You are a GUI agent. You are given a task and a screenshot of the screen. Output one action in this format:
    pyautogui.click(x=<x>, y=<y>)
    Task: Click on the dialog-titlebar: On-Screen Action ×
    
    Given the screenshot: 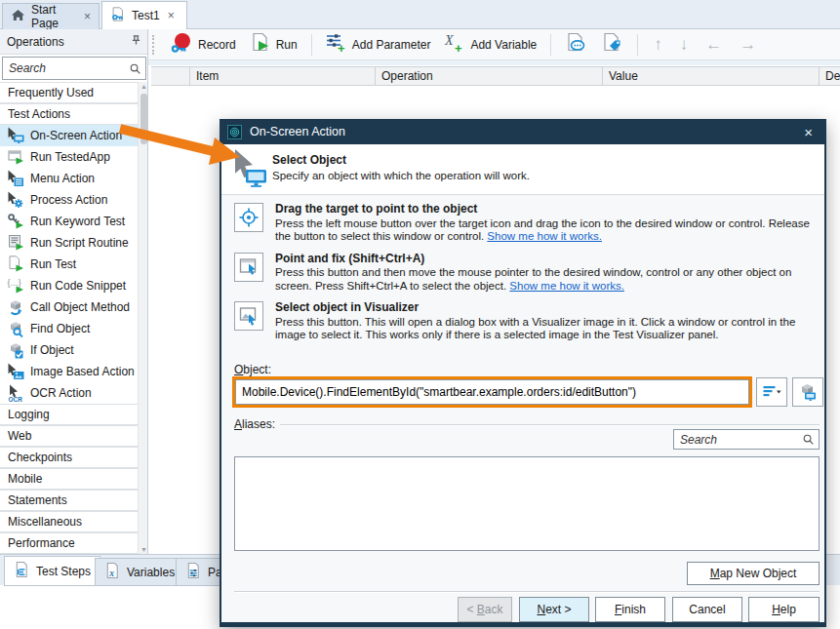 What is the action you would take?
    pyautogui.click(x=523, y=132)
    